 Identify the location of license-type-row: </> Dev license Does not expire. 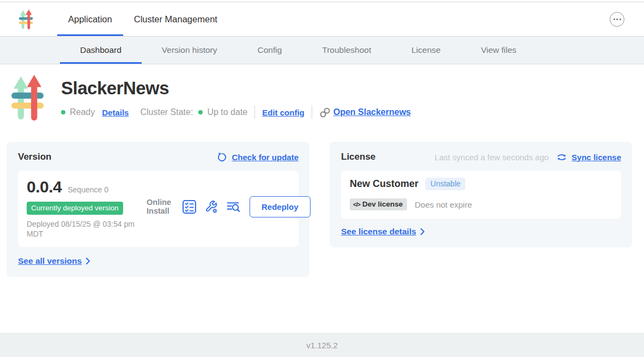
(481, 204).